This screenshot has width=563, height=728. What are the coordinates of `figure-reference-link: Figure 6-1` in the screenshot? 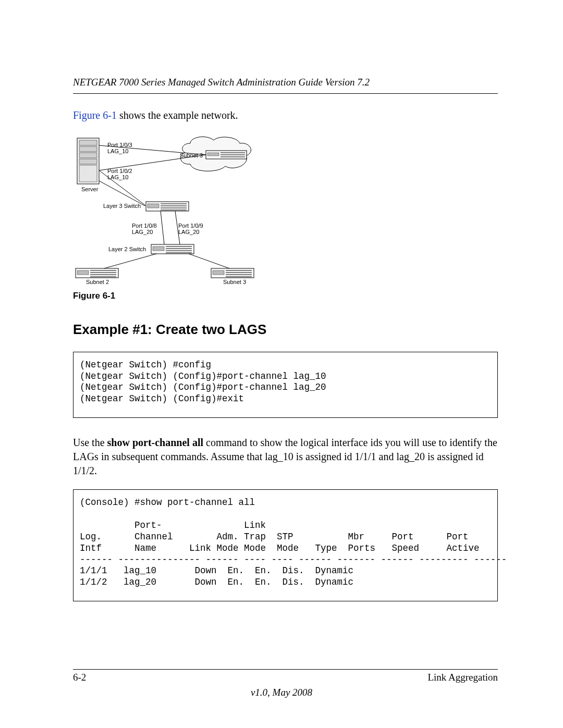 It's located at (95, 115).